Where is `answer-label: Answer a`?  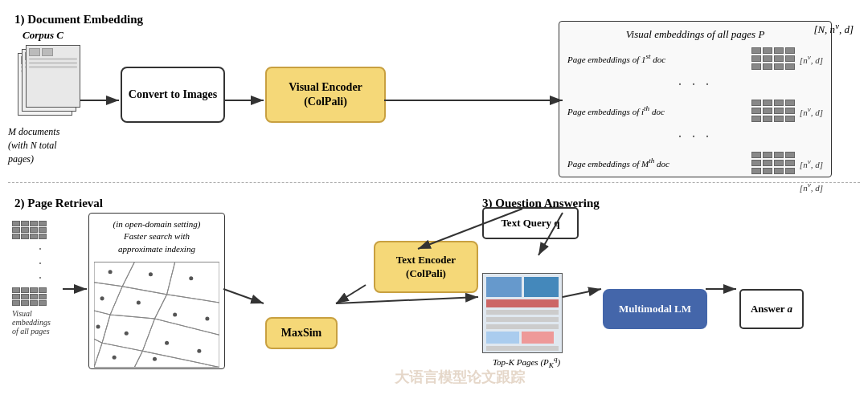
answer-label: Answer a is located at coordinates (772, 309).